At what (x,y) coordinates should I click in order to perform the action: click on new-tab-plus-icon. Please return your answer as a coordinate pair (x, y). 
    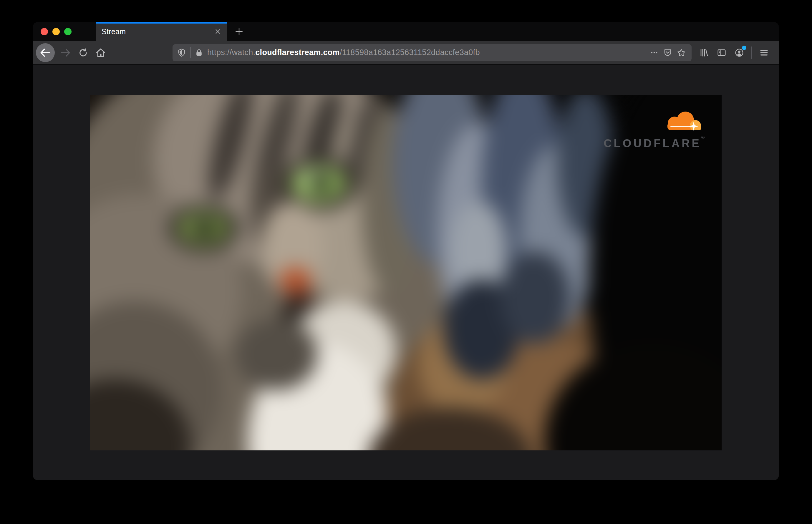
    Looking at the image, I should click on (239, 32).